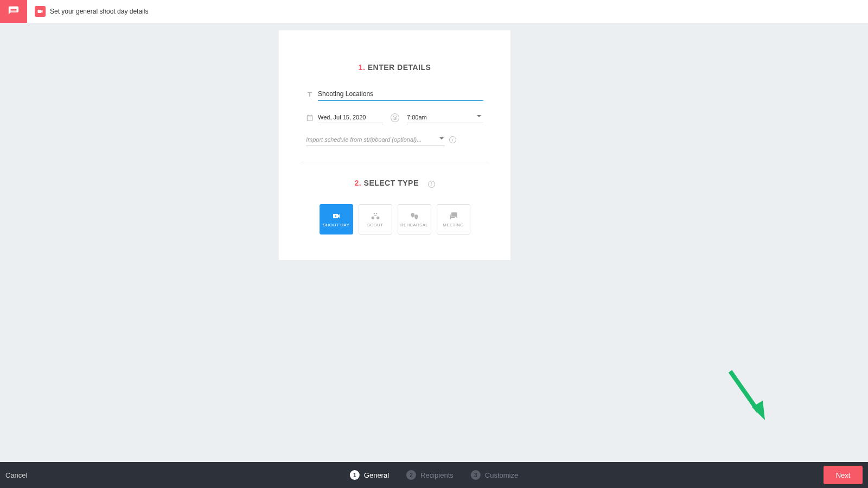 The height and width of the screenshot is (488, 868). Describe the element at coordinates (350, 117) in the screenshot. I see `date-input` at that location.